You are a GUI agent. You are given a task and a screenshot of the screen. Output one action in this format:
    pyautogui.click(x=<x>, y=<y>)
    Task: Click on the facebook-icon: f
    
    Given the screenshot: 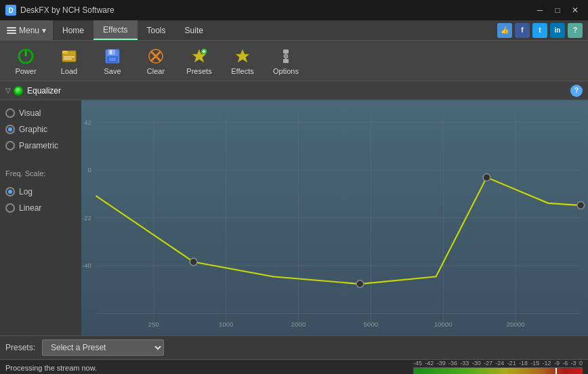 What is the action you would take?
    pyautogui.click(x=522, y=30)
    